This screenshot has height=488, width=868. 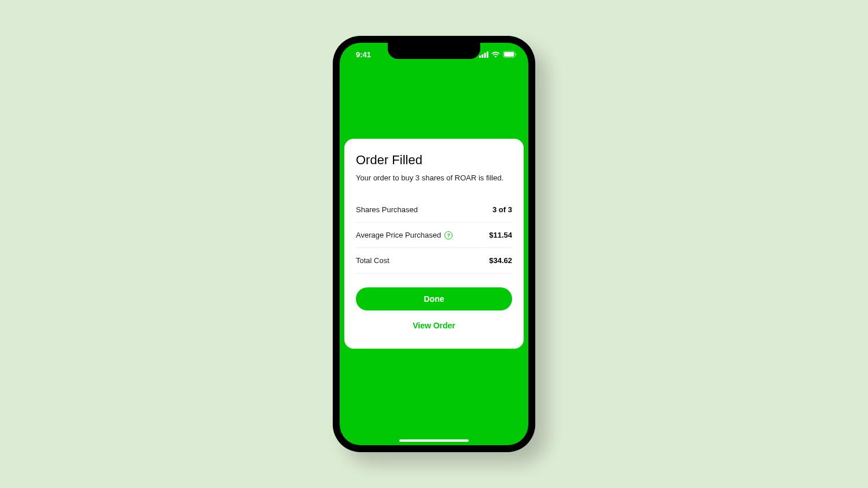 What do you see at coordinates (434, 178) in the screenshot?
I see `card-subtitle: Your order to buy 3 shares of ROAR is fi…` at bounding box center [434, 178].